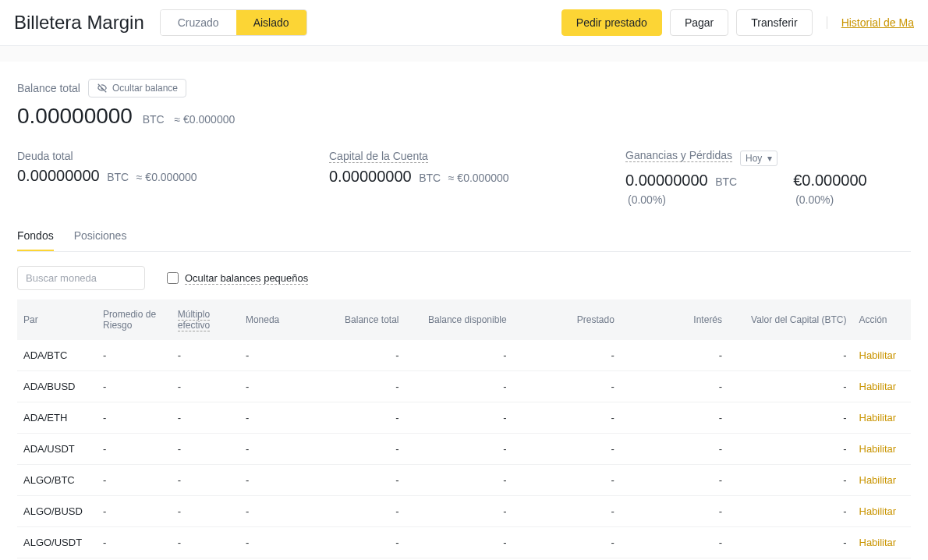 The height and width of the screenshot is (560, 928). I want to click on hide-small-balances: Ocultar balances pequeños, so click(237, 278).